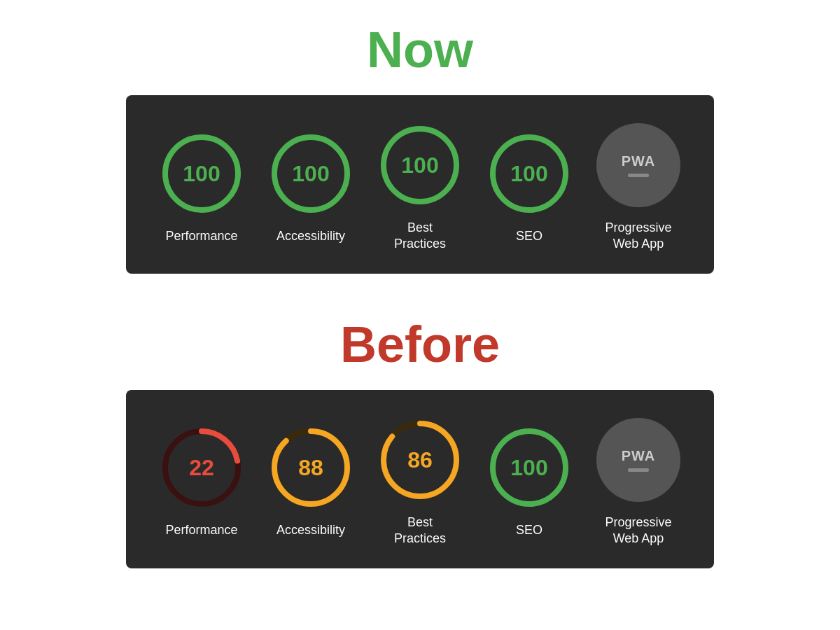 This screenshot has width=840, height=630. Describe the element at coordinates (202, 174) in the screenshot. I see `gauge-performance-now: 100` at that location.